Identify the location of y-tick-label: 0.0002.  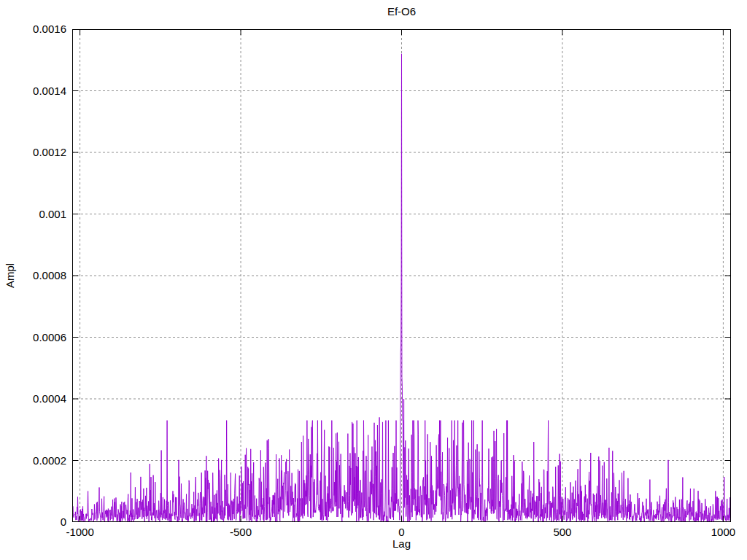
(34, 461).